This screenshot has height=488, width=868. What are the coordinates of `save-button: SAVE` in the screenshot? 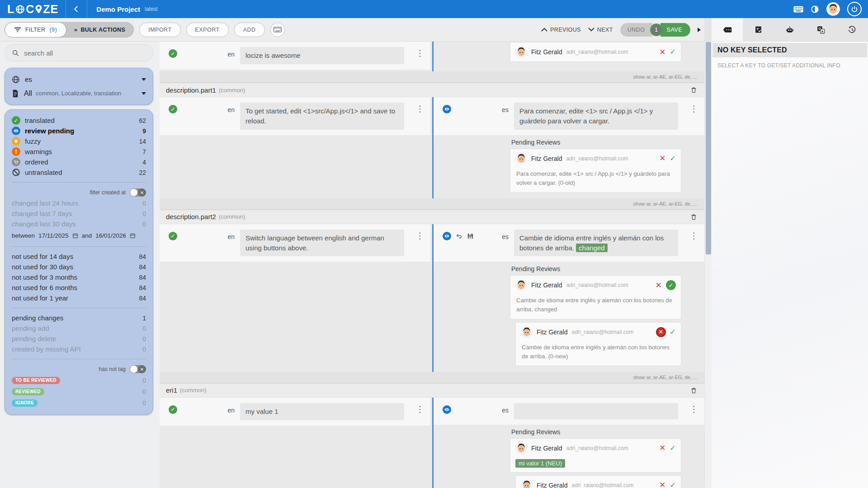 It's located at (675, 30).